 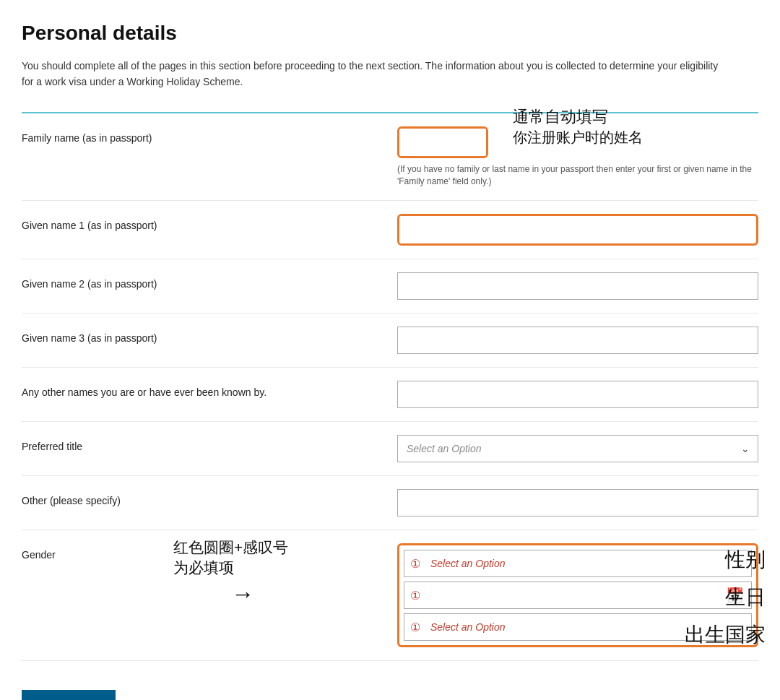 I want to click on preferred-title-select: Select an Option, so click(x=578, y=449).